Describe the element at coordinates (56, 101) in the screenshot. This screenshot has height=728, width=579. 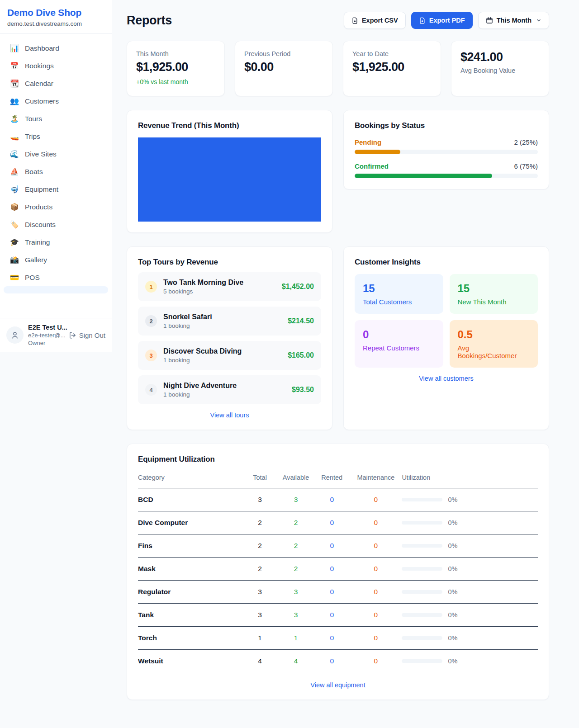
I see `sidebar-item-customers: 👥 Customers` at that location.